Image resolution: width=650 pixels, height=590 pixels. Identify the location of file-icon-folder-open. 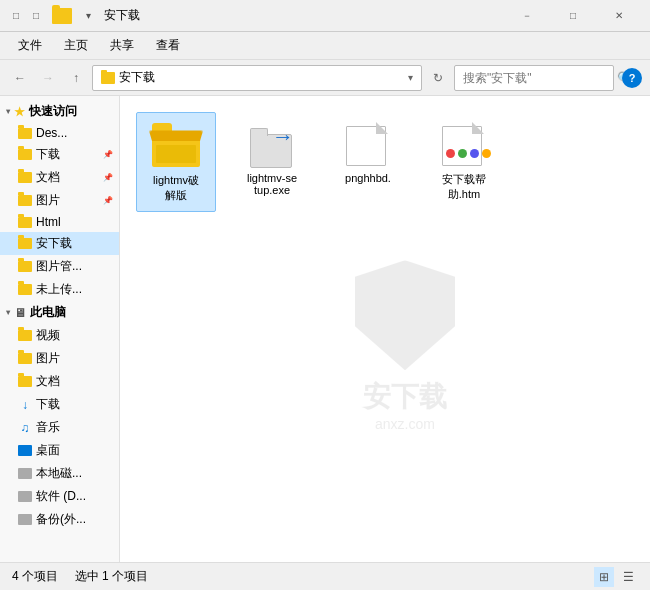
(176, 145).